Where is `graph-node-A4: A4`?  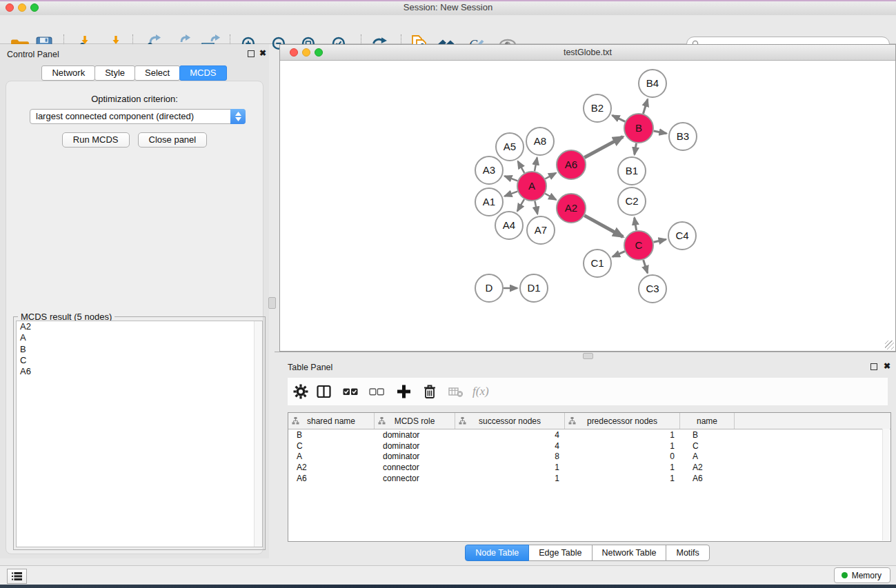 graph-node-A4: A4 is located at coordinates (509, 225).